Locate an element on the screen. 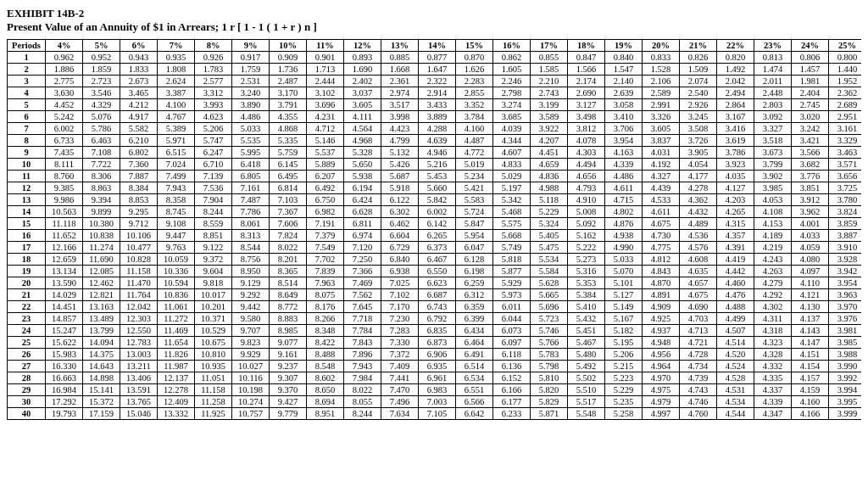  value-cell: 3.993 is located at coordinates (214, 105).